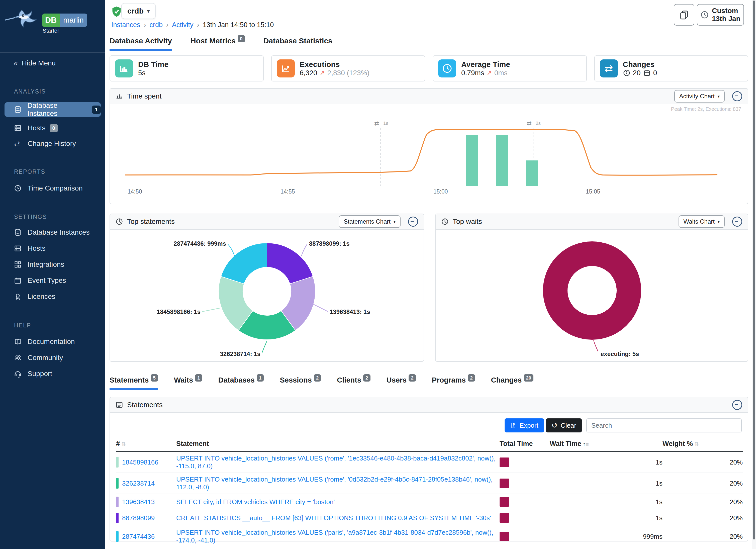 This screenshot has width=756, height=549. What do you see at coordinates (702, 222) in the screenshot?
I see `waits-chart-dropdown: Waits Chart ▾` at bounding box center [702, 222].